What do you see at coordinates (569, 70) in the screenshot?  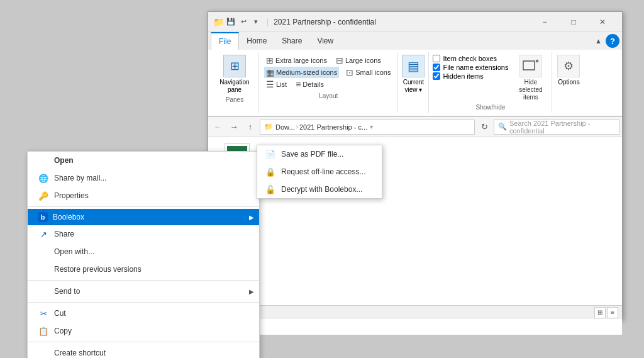 I see `options-button: ⚙ Options` at bounding box center [569, 70].